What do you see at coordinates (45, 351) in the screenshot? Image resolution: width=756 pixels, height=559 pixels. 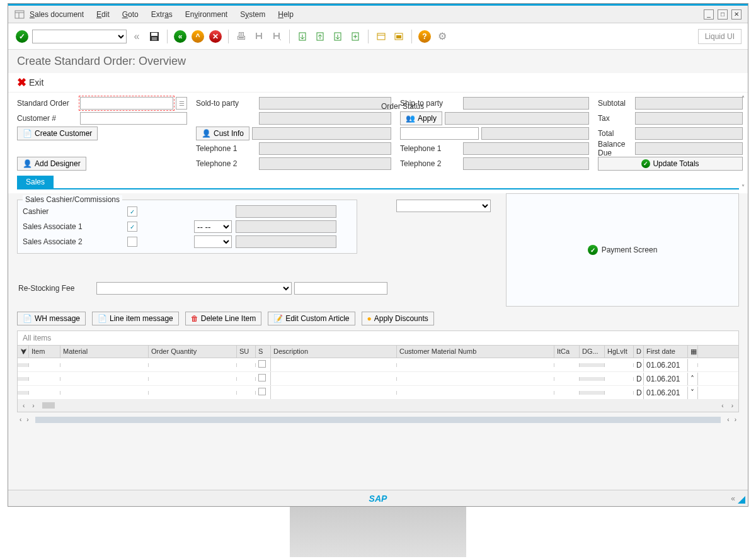 I see `col-item: Item` at bounding box center [45, 351].